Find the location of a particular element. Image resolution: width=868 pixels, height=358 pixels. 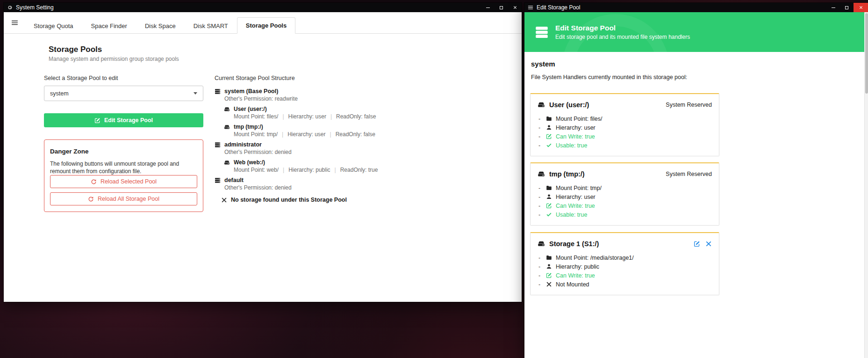

danger-zone-panel: Danger Zone The following buttons will u… is located at coordinates (123, 176).